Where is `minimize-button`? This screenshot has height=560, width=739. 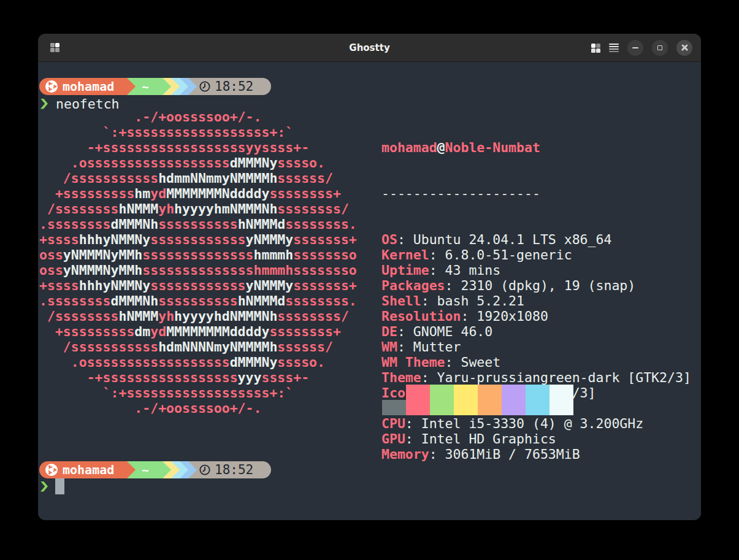
minimize-button is located at coordinates (635, 48).